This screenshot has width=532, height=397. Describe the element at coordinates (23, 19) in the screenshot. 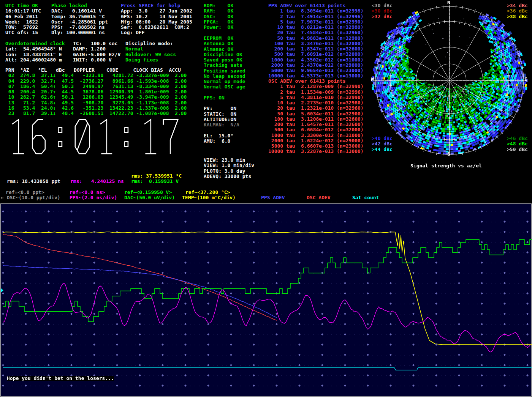

I see `utc-status: UTC time OK16:01:17 UTC06 Feb 2011Week: …` at that location.